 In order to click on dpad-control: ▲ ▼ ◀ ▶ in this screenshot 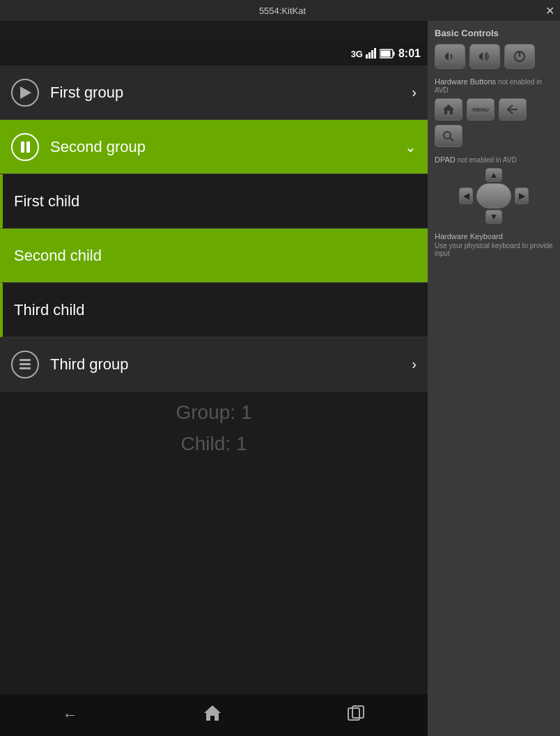, I will do `click(494, 196)`.